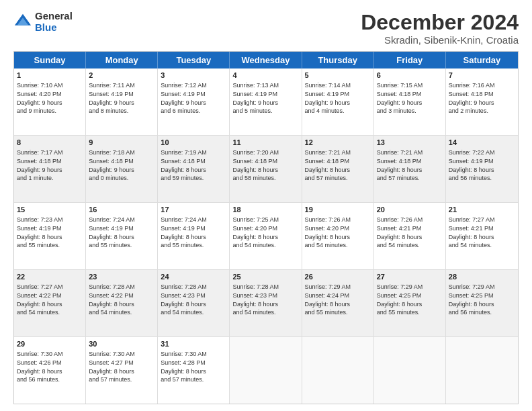 The width and height of the screenshot is (532, 411). I want to click on calendar-day-header: Friday, so click(410, 60).